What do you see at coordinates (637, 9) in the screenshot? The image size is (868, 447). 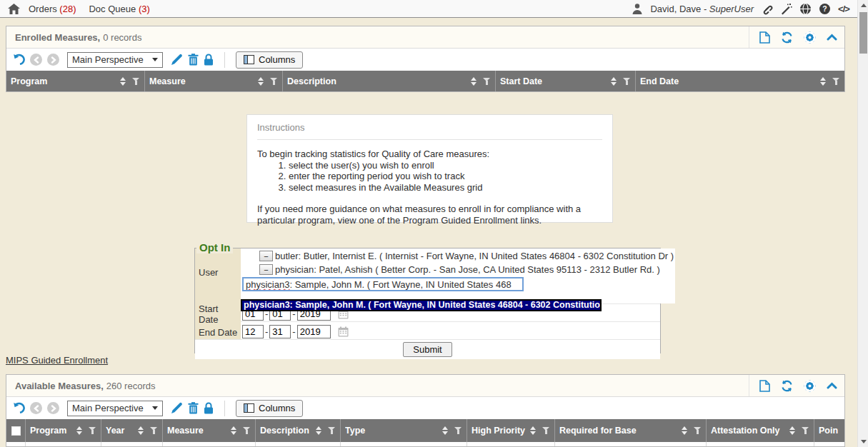 I see `user-avatar-icon` at bounding box center [637, 9].